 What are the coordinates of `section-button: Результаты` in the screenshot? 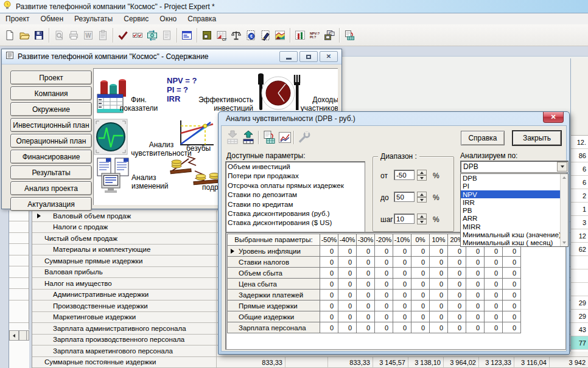 It's located at (51, 173).